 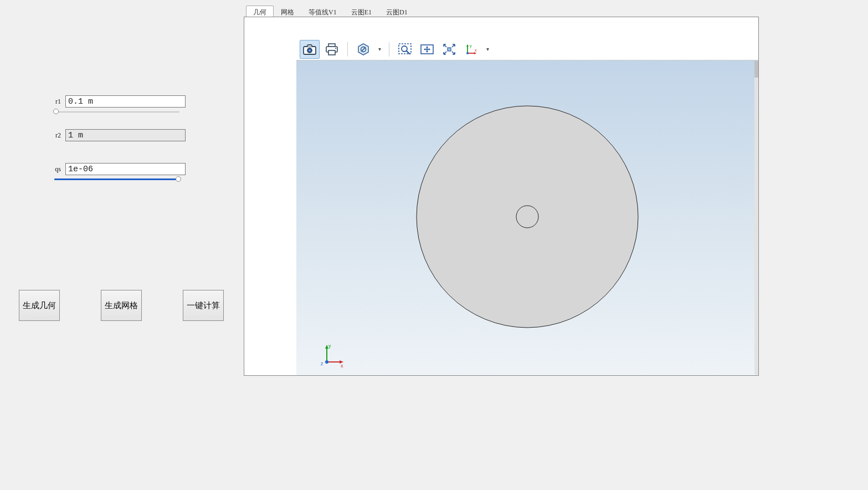 What do you see at coordinates (427, 49) in the screenshot?
I see `pan-button` at bounding box center [427, 49].